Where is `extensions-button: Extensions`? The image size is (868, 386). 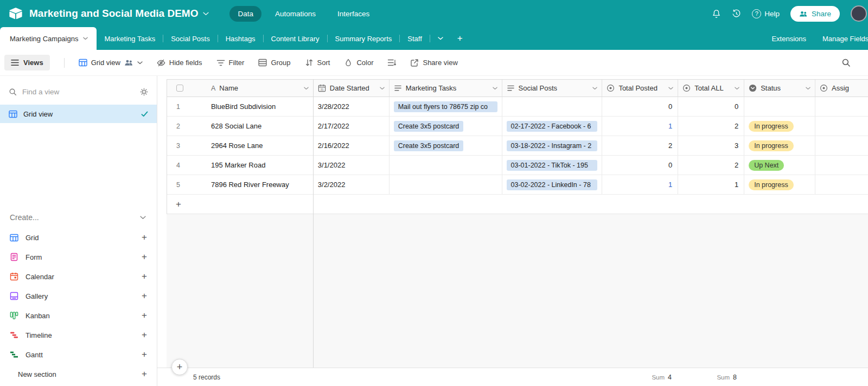 extensions-button: Extensions is located at coordinates (789, 39).